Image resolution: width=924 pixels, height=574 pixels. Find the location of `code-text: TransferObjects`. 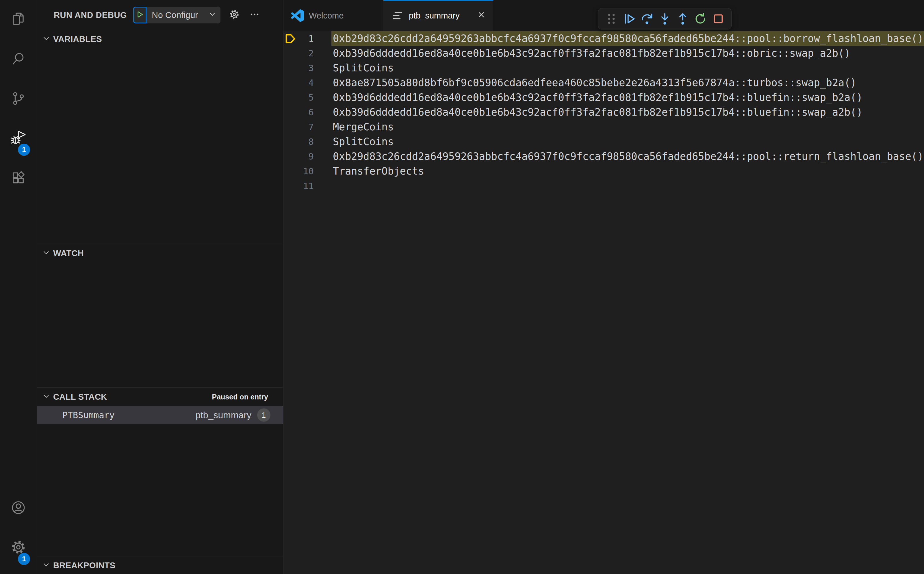

code-text: TransferObjects is located at coordinates (628, 172).